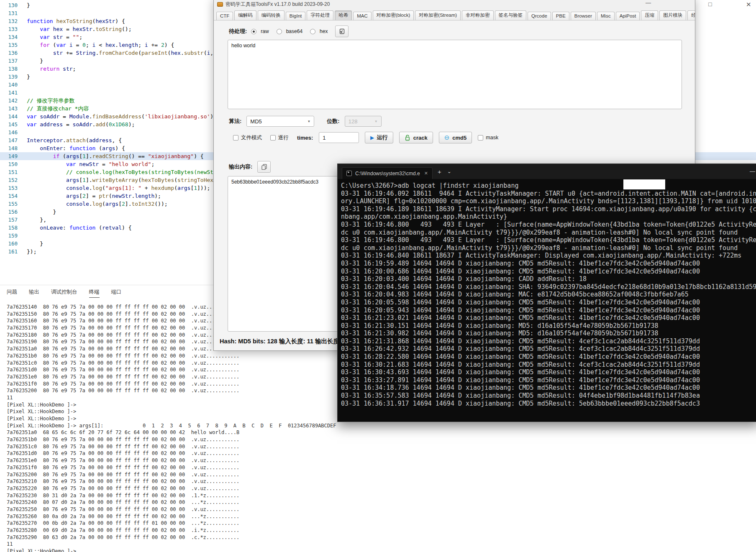 The width and height of the screenshot is (756, 552). I want to click on cmd-line: 03-31 16:19:46.189 18611 18639 I Activit…, so click(548, 209).